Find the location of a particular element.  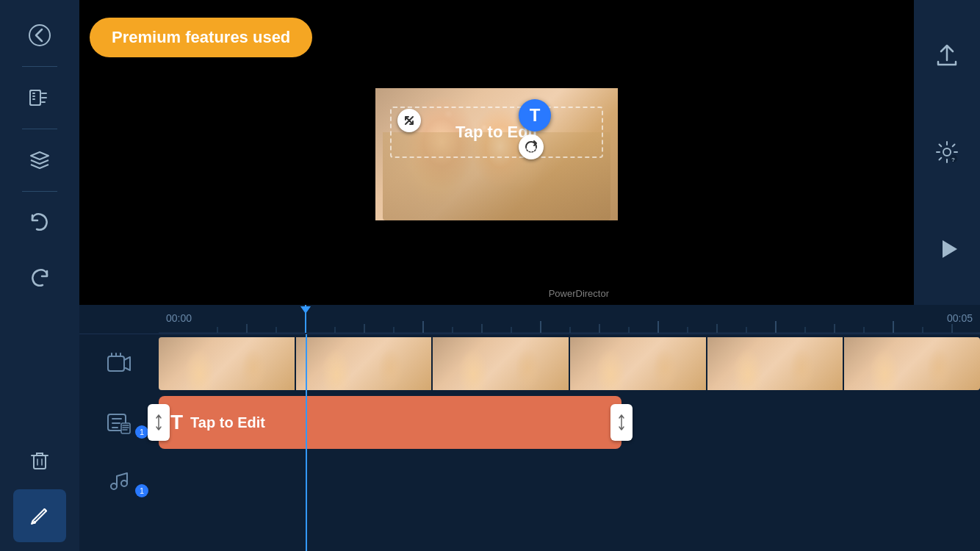

undo-button is located at coordinates (40, 223).